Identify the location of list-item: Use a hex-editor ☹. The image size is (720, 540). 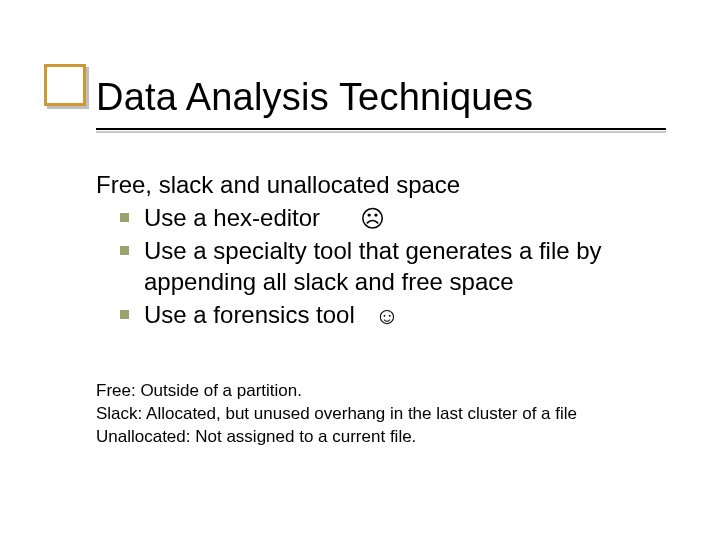
(398, 219).